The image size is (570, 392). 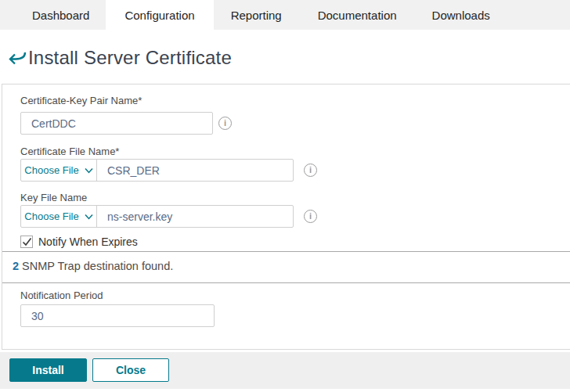 What do you see at coordinates (70, 152) in the screenshot?
I see `cert-file-label: Certificate File Name*` at bounding box center [70, 152].